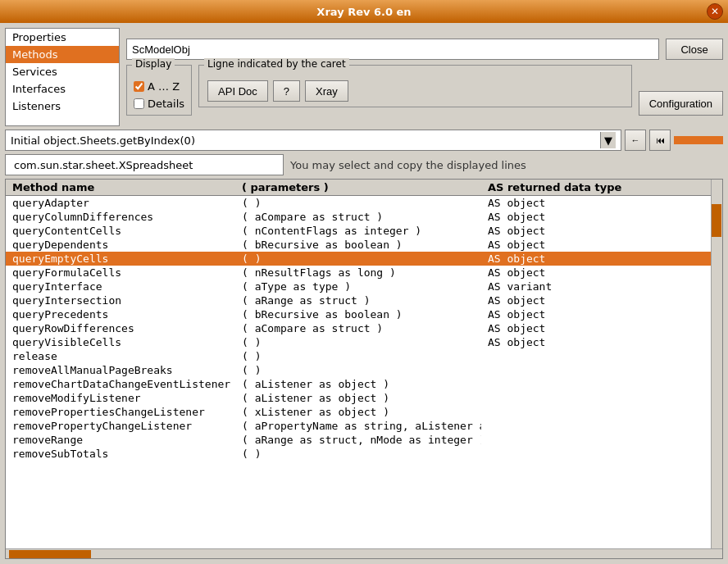 The width and height of the screenshot is (728, 564). Describe the element at coordinates (62, 72) in the screenshot. I see `nav-item-services: Services` at that location.